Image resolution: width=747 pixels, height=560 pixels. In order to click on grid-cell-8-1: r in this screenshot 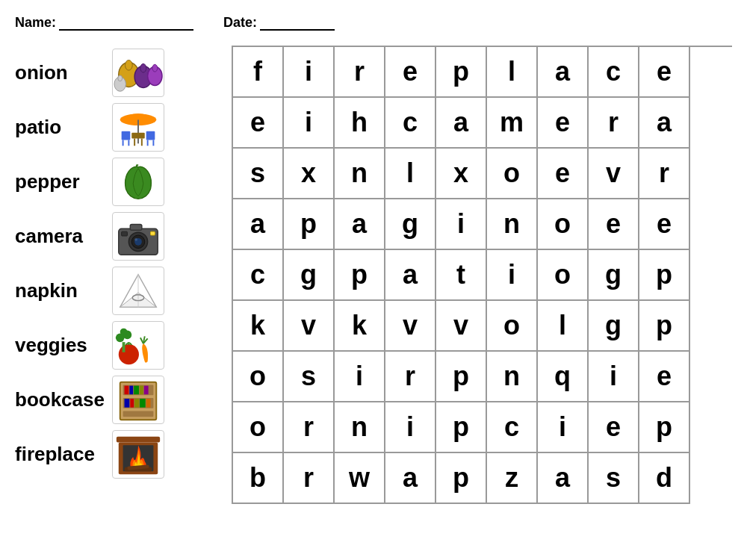, I will do `click(309, 479)`.